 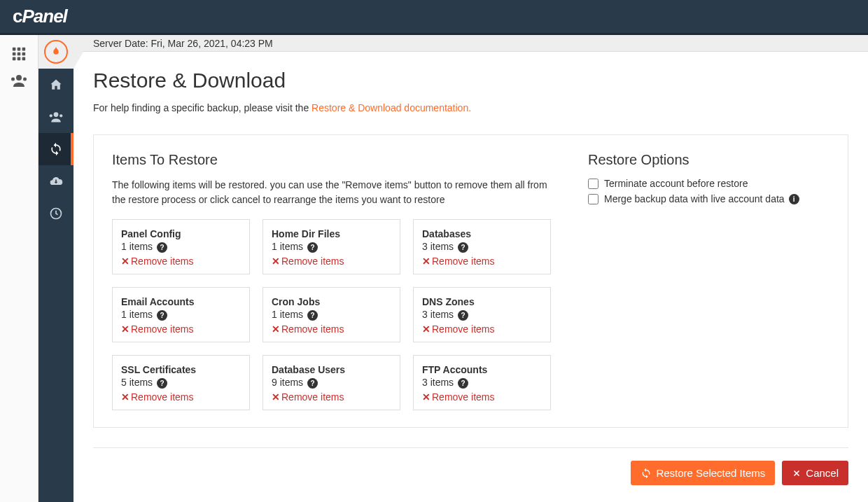 What do you see at coordinates (19, 81) in the screenshot?
I see `users-rail-icon` at bounding box center [19, 81].